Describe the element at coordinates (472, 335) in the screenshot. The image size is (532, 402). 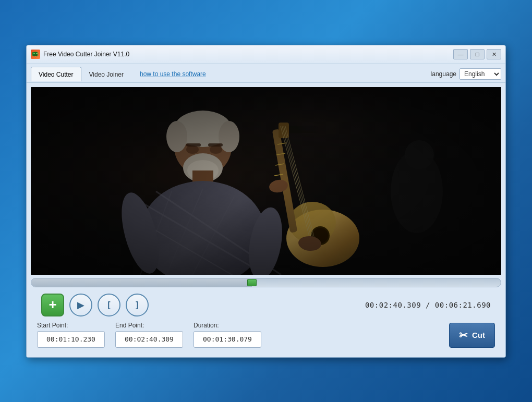
I see `cut-button: ✂ Cut` at that location.